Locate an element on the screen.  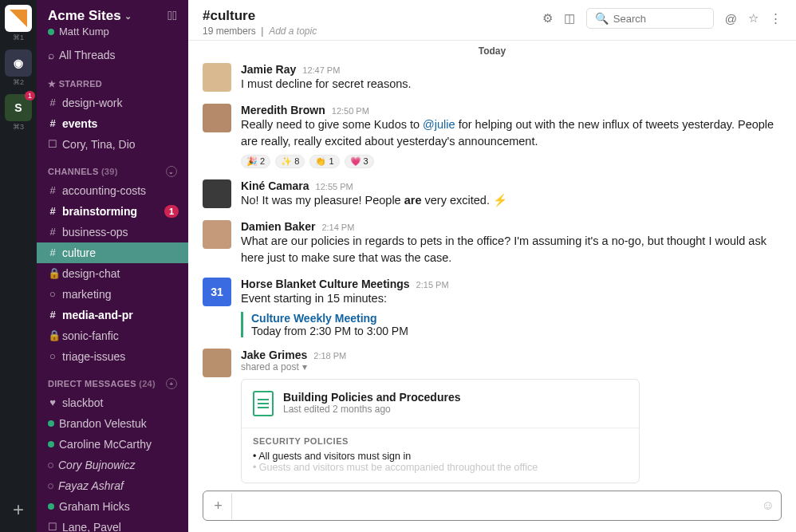
reaction: ✨ 8 is located at coordinates (290, 161).